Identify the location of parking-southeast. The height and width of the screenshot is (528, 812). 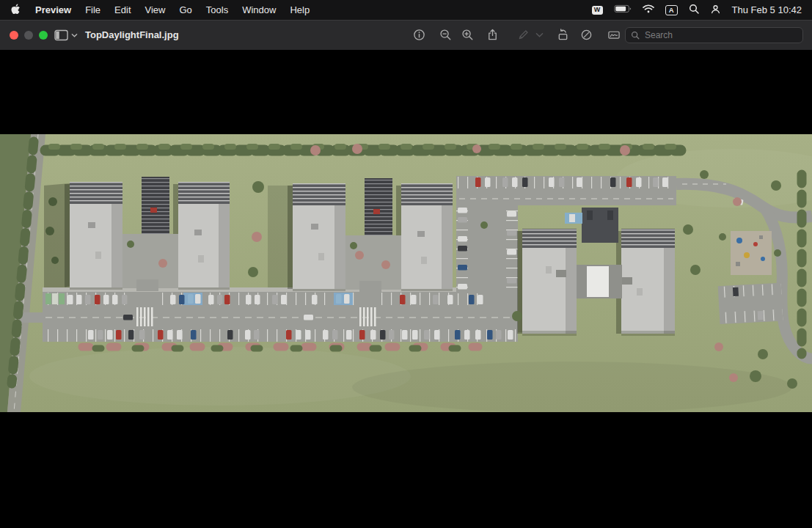
(751, 304).